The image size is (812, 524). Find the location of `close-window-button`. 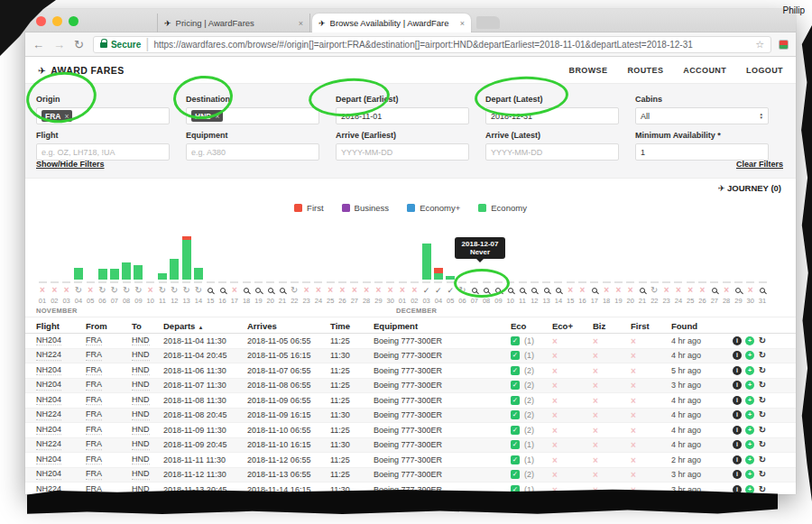

close-window-button is located at coordinates (42, 22).